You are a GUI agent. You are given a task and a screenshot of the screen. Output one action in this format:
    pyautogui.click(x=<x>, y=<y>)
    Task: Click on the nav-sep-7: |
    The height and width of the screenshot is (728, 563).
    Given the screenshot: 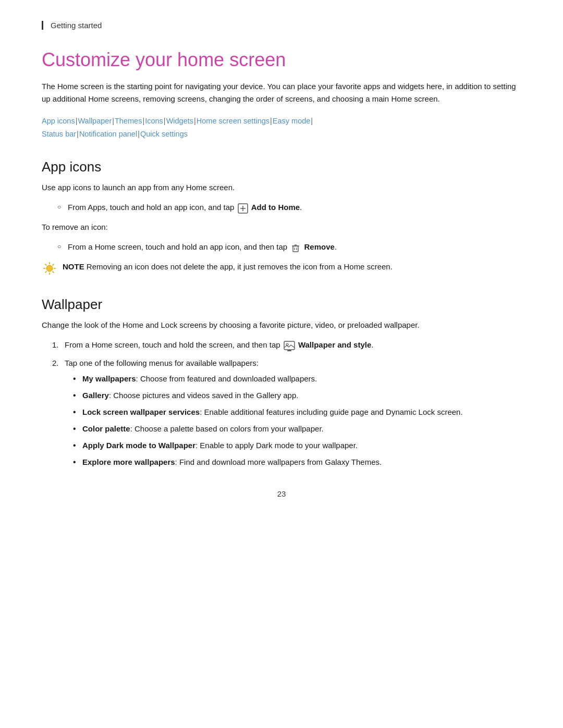 What is the action you would take?
    pyautogui.click(x=312, y=121)
    